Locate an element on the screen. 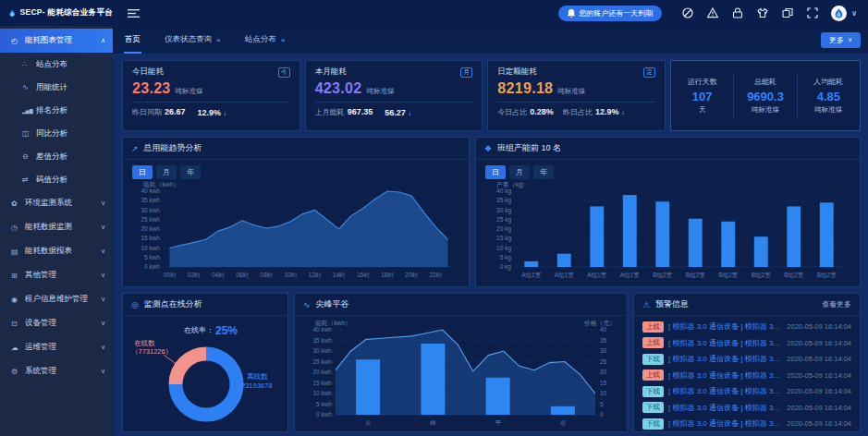  more-button: 更多 ∨ is located at coordinates (841, 41).